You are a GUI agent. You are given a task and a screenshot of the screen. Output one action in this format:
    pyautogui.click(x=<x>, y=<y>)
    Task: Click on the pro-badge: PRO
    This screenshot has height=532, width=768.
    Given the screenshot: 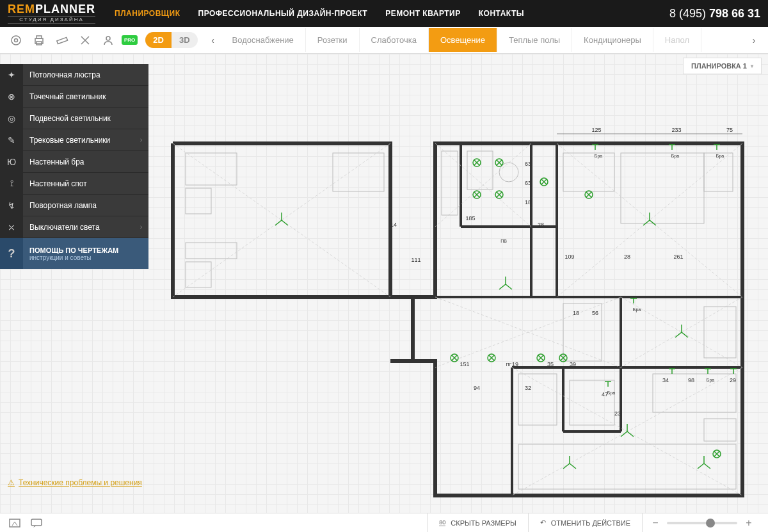 What is the action you would take?
    pyautogui.click(x=129, y=40)
    